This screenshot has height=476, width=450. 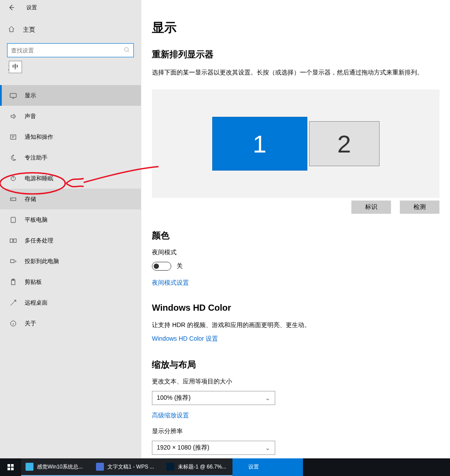 What do you see at coordinates (70, 241) in the screenshot?
I see `nav-item-7: 多任务处理` at bounding box center [70, 241].